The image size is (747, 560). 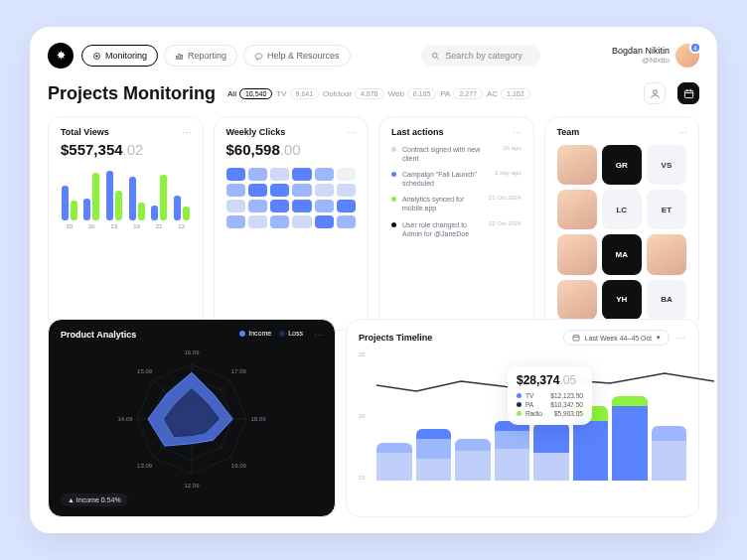 I want to click on card-title: Weekly Clicks, so click(x=292, y=132).